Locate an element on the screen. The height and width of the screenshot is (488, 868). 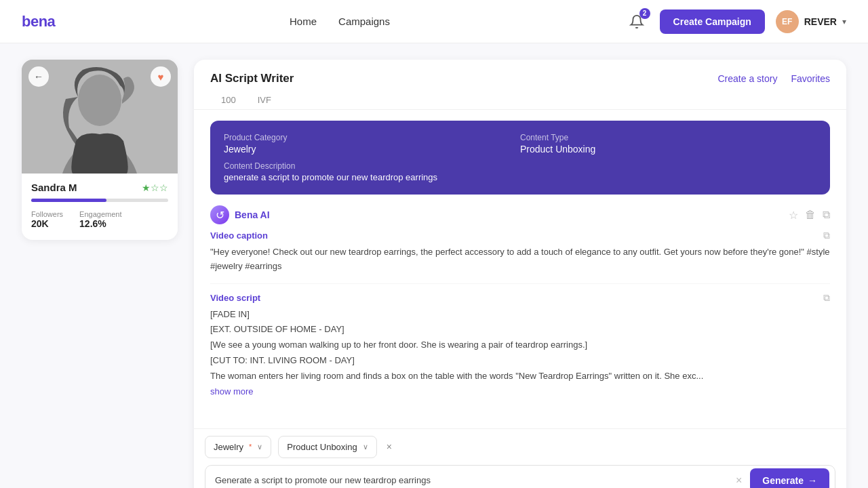
ai-actions: ☆ 🗑 ⧉ is located at coordinates (810, 216).